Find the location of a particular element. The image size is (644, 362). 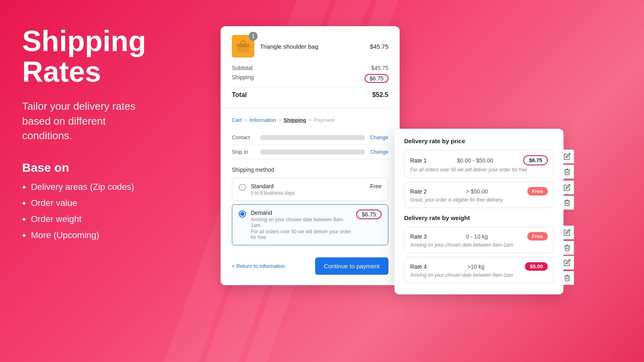

demand-name: Demand is located at coordinates (301, 213).